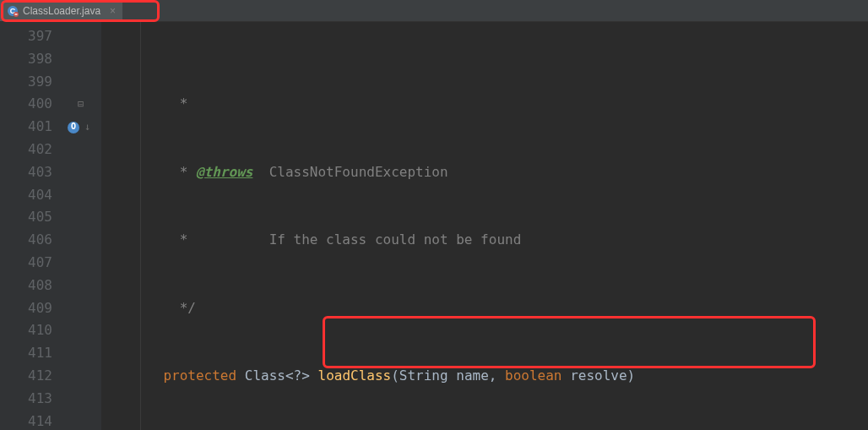  Describe the element at coordinates (62, 11) in the screenshot. I see `tab-filename: ClassLoader.java` at that location.